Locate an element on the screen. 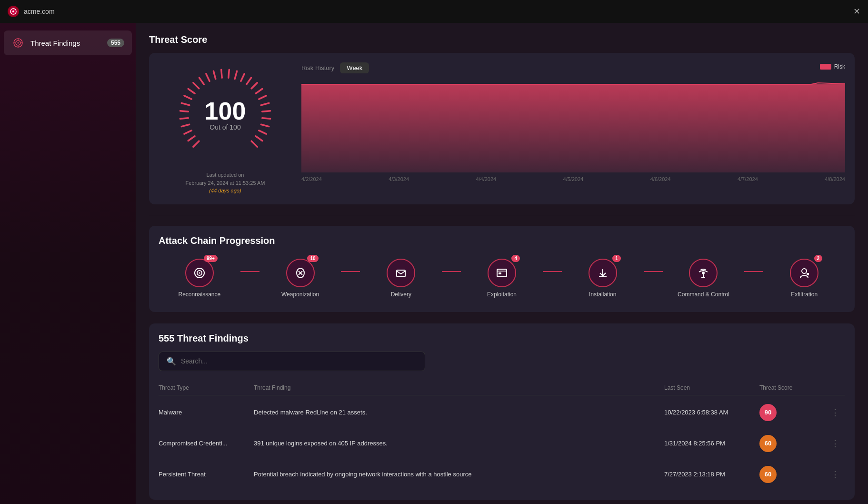  chain-icon-installation is located at coordinates (603, 273).